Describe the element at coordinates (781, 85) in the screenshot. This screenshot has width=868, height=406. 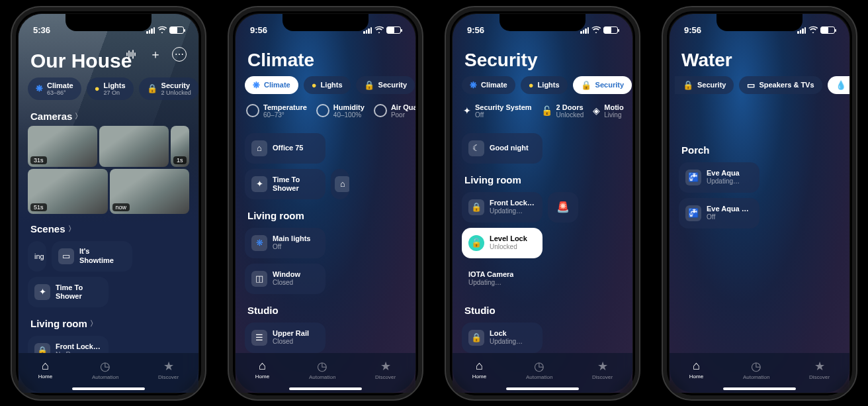
I see `chip-speakers-tvs: ▭Speakers & TVs` at that location.